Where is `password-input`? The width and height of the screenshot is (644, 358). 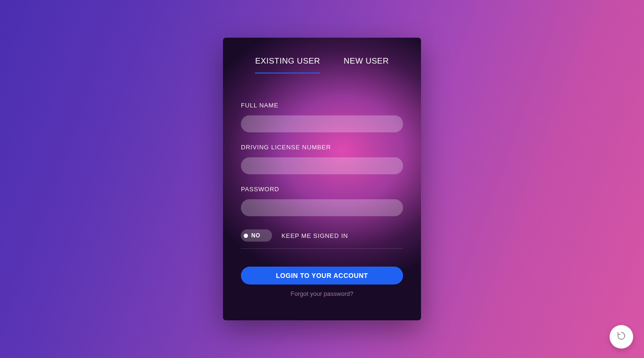 password-input is located at coordinates (322, 208).